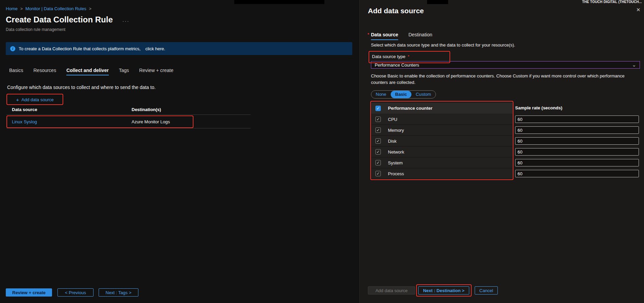 The width and height of the screenshot is (644, 303). I want to click on row-linux-syslog-link: Linux Syslog, so click(24, 122).